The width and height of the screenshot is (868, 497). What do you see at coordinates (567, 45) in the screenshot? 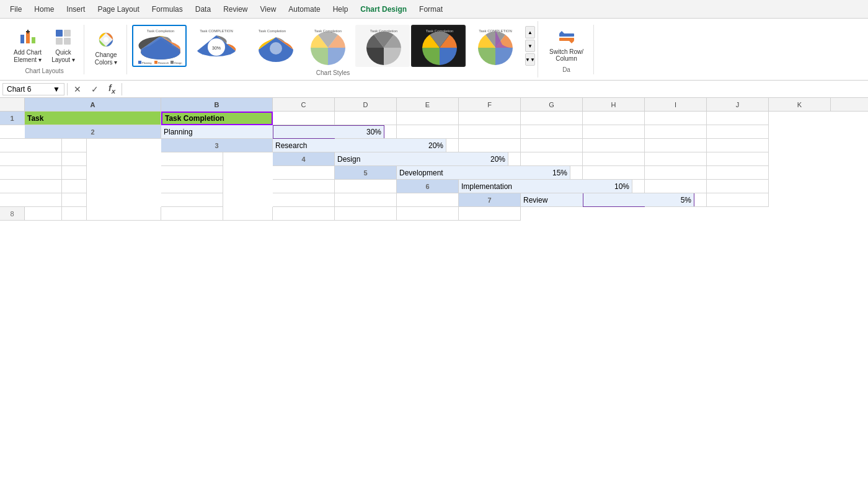
I see `switch-row-column-btn: Switch Row/Column` at bounding box center [567, 45].